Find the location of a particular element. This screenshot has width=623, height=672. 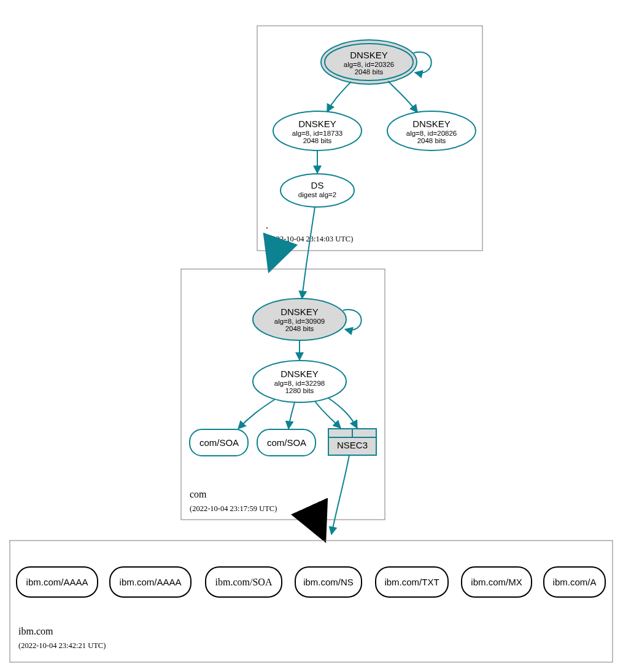

edge-comzsk-soa1 is located at coordinates (257, 414).